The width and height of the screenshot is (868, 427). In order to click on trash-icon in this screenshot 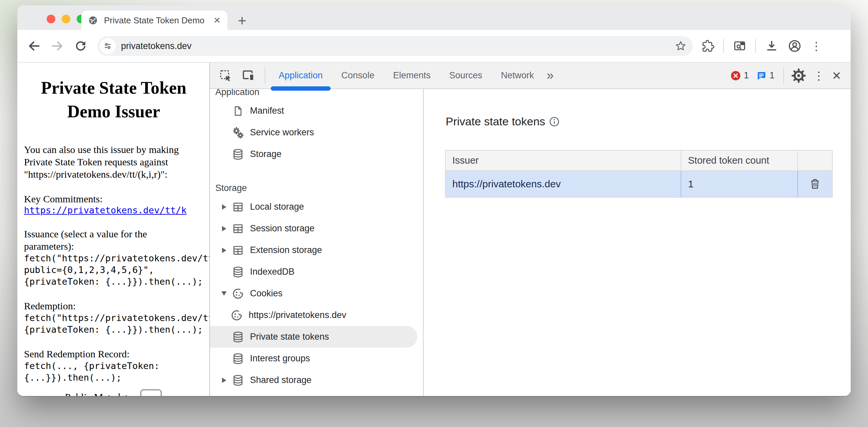, I will do `click(815, 184)`.